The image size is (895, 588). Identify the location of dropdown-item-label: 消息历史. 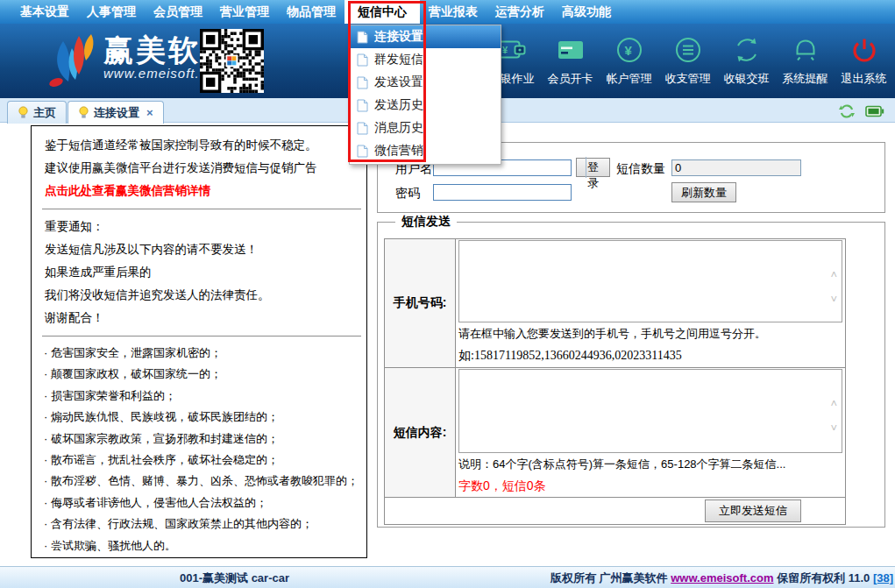
(399, 128).